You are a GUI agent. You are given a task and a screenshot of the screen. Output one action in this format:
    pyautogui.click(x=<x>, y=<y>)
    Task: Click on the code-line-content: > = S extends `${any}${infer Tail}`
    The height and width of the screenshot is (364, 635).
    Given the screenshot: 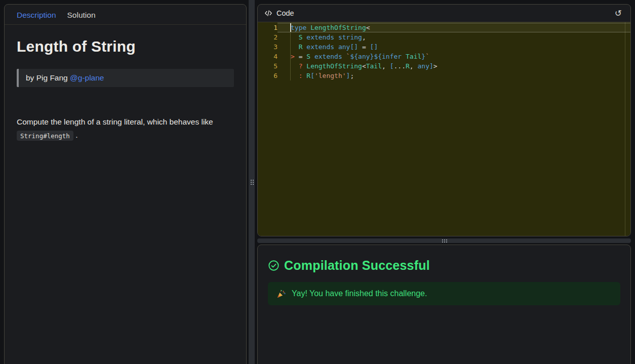 What is the action you would take?
    pyautogui.click(x=454, y=57)
    